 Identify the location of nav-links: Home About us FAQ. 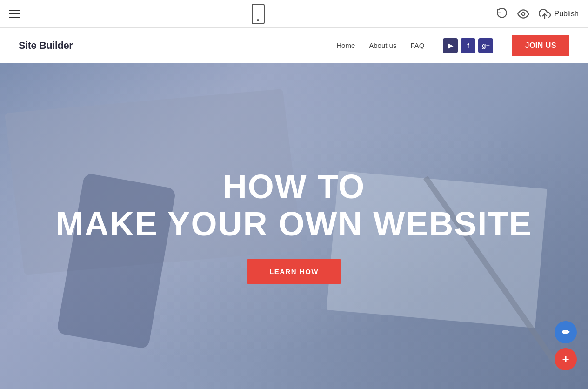
(381, 46).